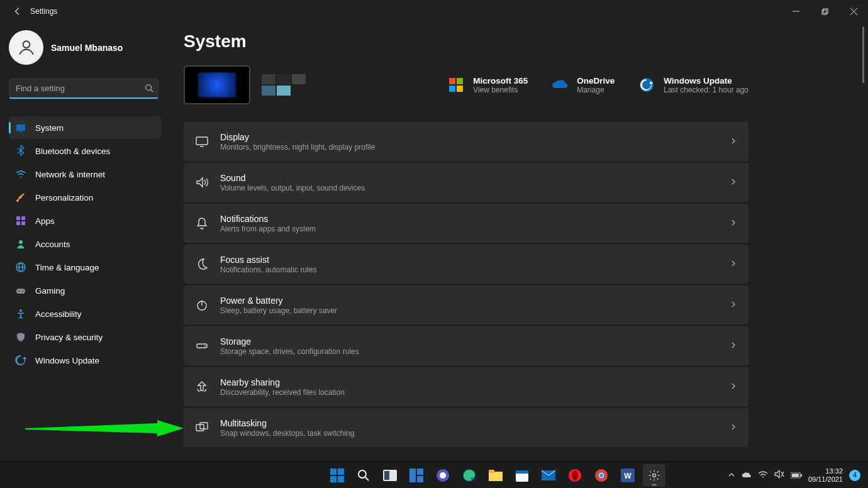 The width and height of the screenshot is (868, 488). Describe the element at coordinates (582, 85) in the screenshot. I see `onedrive-card: OneDrive Manage` at that location.